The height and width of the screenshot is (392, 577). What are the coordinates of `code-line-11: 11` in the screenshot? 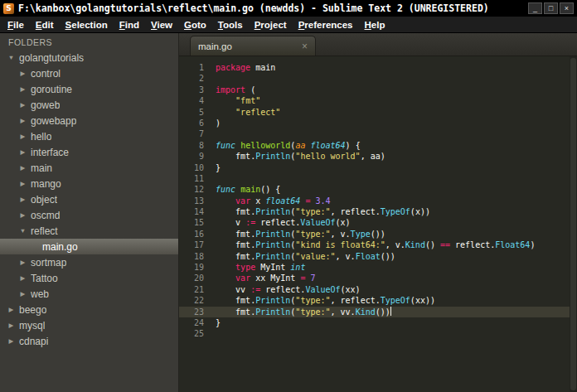 It's located at (378, 179).